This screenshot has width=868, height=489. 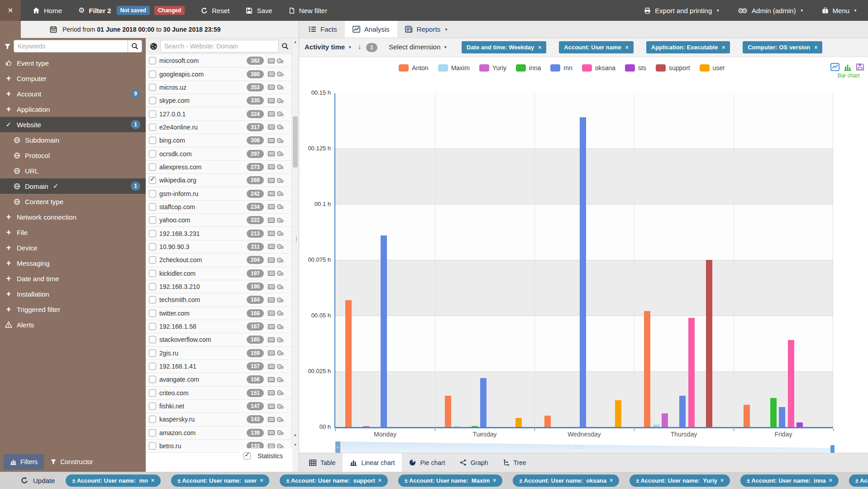 I want to click on domain-list-item: avangate.com156⚙⚙, so click(x=219, y=379).